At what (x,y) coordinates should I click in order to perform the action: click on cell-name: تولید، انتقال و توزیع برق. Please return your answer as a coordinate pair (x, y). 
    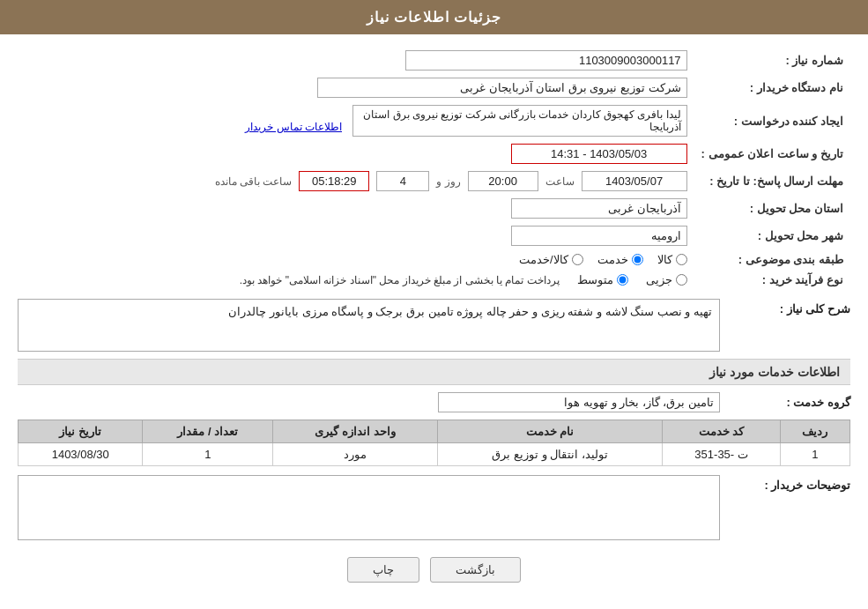
    Looking at the image, I should click on (550, 455).